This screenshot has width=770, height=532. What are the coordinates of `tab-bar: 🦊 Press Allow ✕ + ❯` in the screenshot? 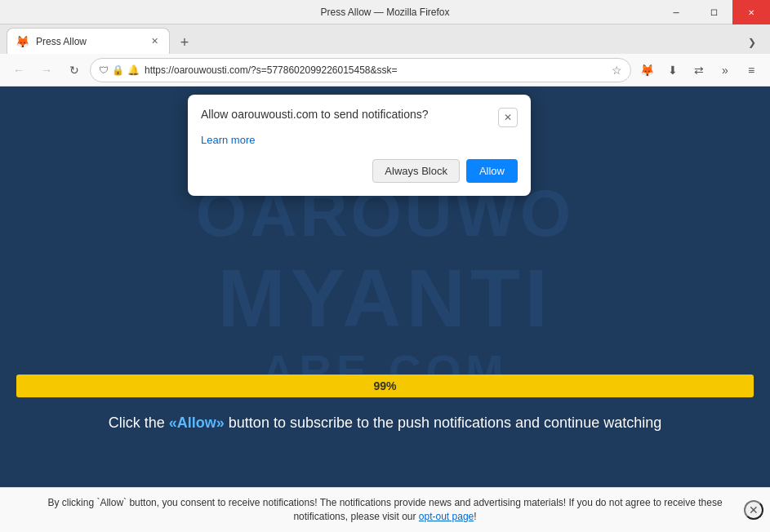 It's located at (385, 39).